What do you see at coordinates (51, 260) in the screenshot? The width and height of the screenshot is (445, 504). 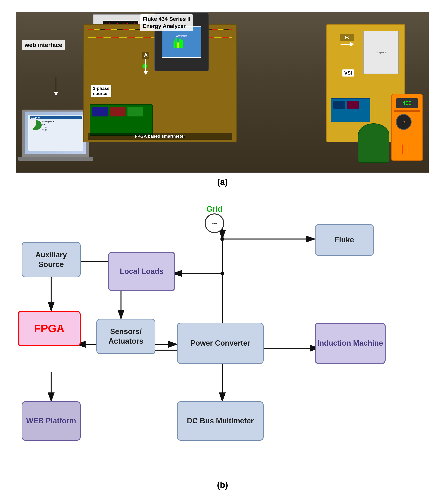 I see `auxiliary-source-box: Auxiliary Source` at bounding box center [51, 260].